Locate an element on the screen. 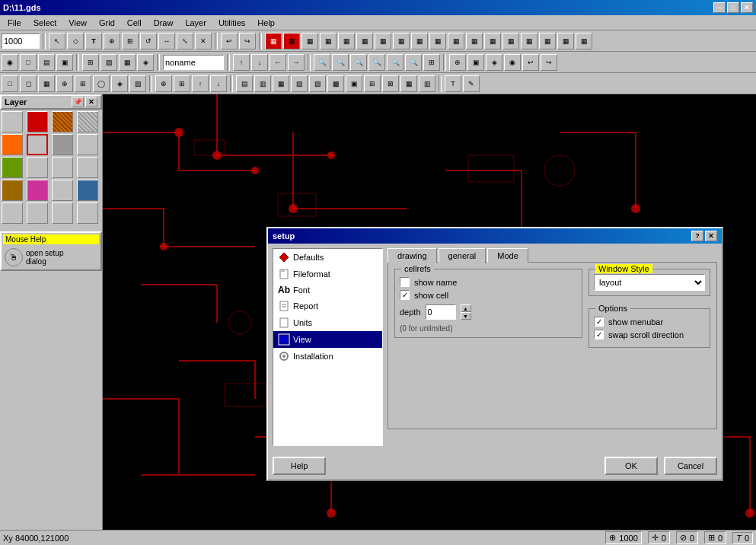 This screenshot has width=756, height=545. menu-help: Help is located at coordinates (266, 23).